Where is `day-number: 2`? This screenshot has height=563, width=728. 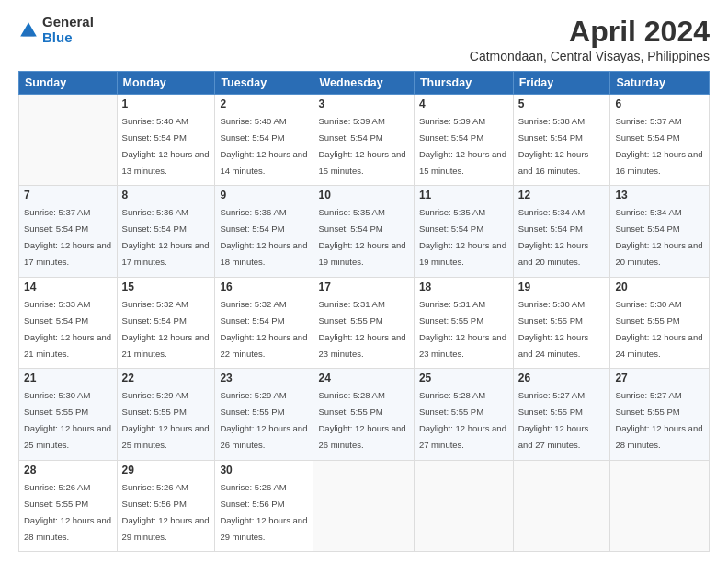
day-number: 2 is located at coordinates (264, 104).